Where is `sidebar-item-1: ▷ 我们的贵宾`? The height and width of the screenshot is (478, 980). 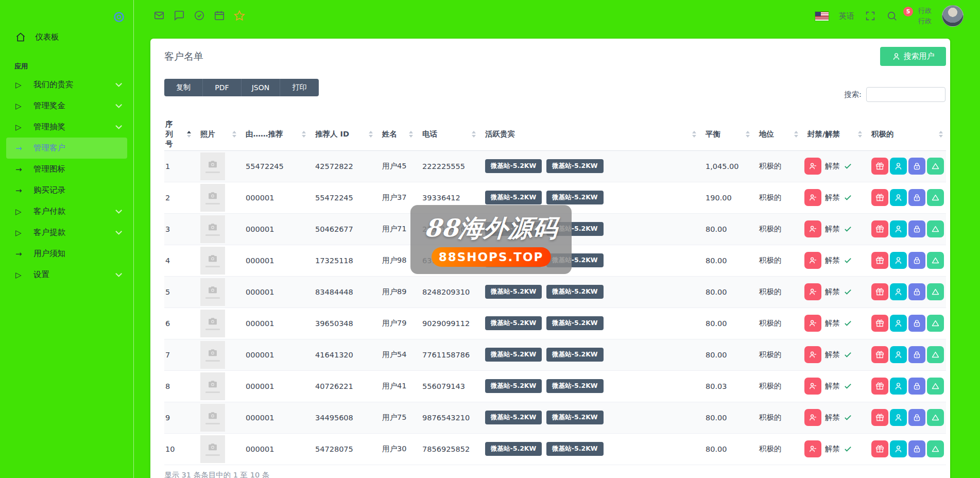
sidebar-item-1: ▷ 我们的贵宾 is located at coordinates (67, 84).